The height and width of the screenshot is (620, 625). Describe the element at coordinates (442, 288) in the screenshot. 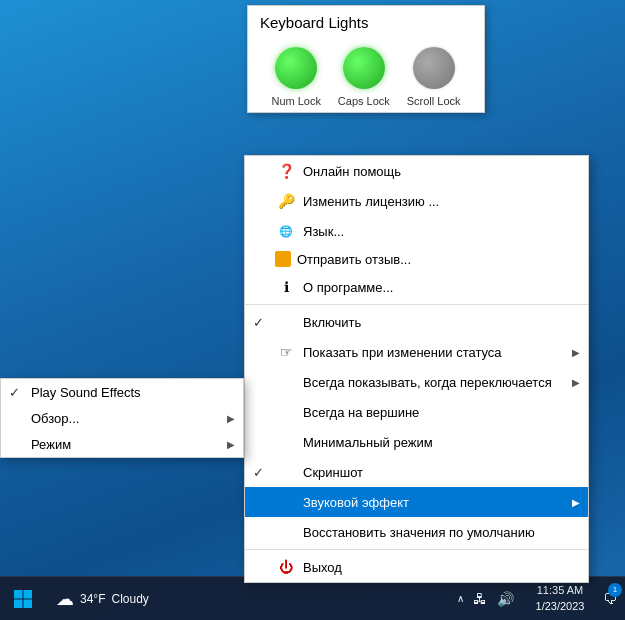

I see `menu-label-about: О программе...` at that location.